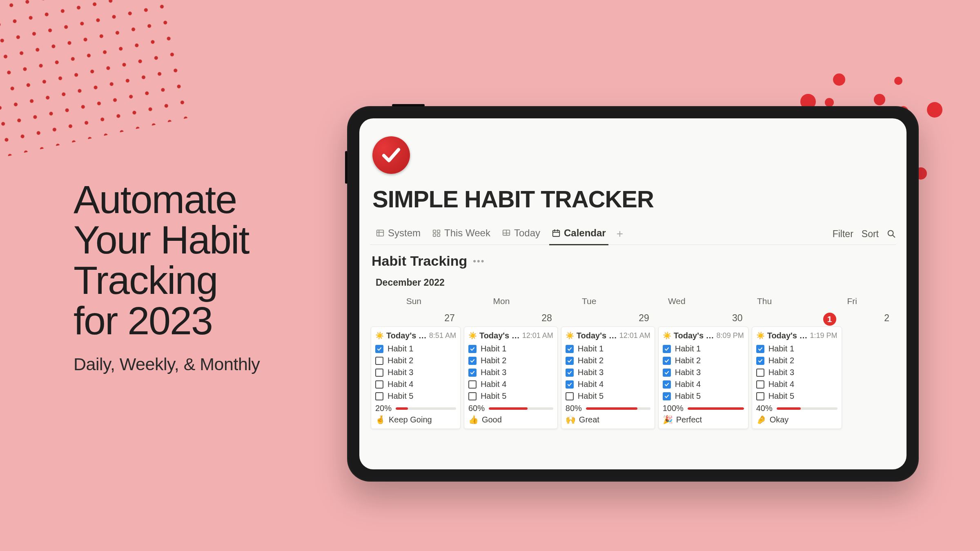 This screenshot has width=980, height=551. What do you see at coordinates (419, 261) in the screenshot?
I see `database-title: Habit Tracking` at bounding box center [419, 261].